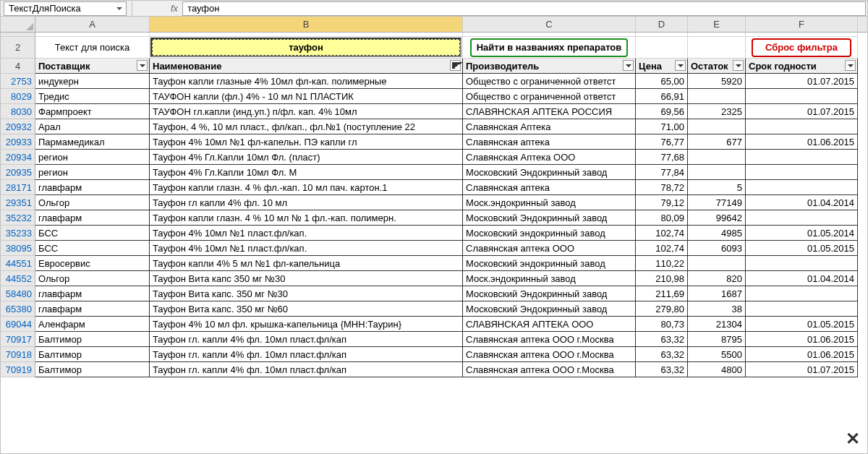  What do you see at coordinates (119, 9) in the screenshot?
I see `chevron-down-icon` at bounding box center [119, 9].